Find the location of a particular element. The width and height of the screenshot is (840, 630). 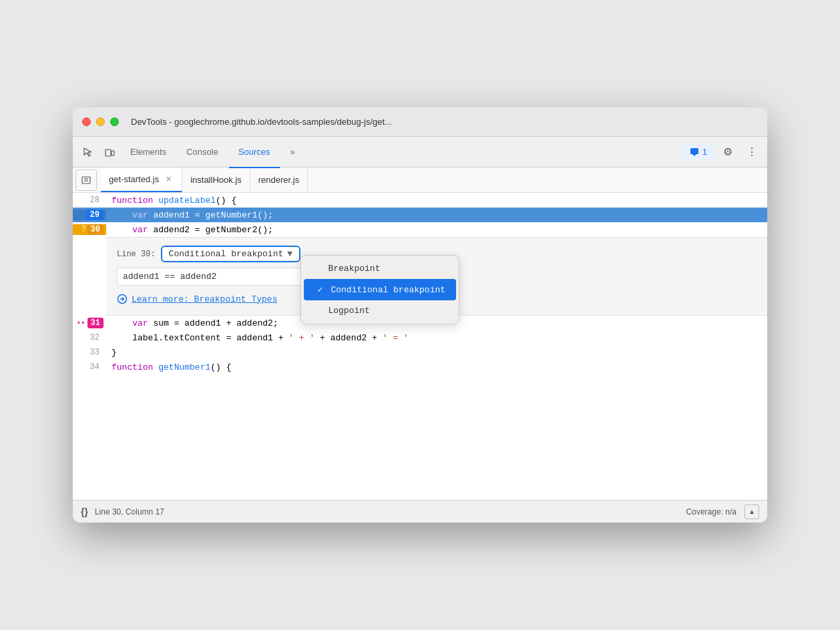

notification-button: 1 is located at coordinates (698, 152).